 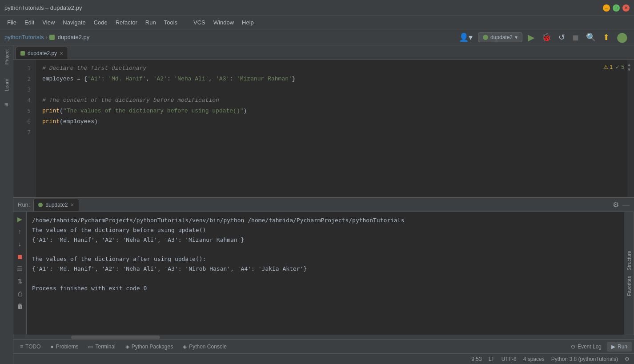 What do you see at coordinates (42, 53) in the screenshot?
I see `tab-dupdate2: dupdate2.py ×` at bounding box center [42, 53].